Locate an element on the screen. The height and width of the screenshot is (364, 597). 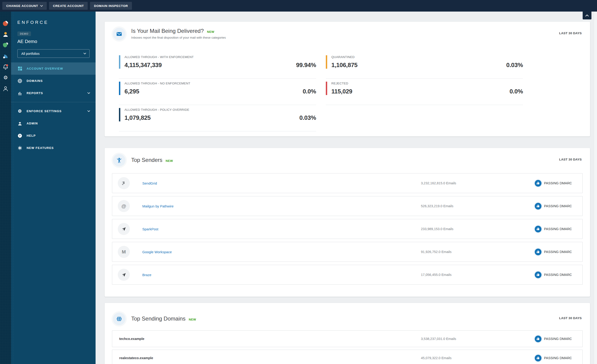
scrollbar is located at coordinates (596, 188).